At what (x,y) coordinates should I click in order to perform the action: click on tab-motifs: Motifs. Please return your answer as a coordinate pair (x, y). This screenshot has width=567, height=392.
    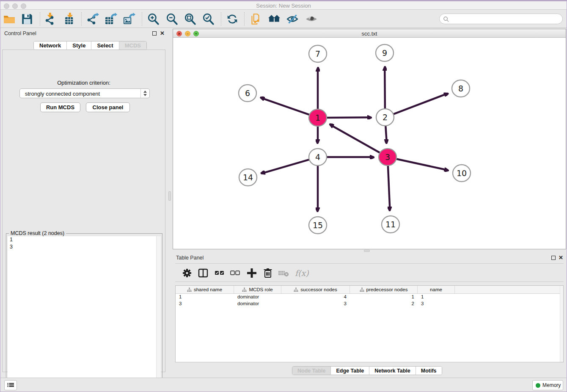
    Looking at the image, I should click on (429, 371).